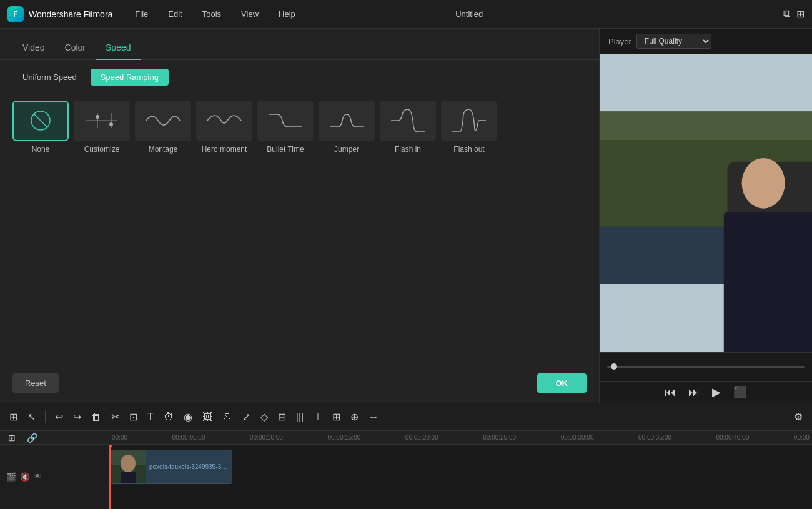 The width and height of the screenshot is (812, 509). What do you see at coordinates (102, 121) in the screenshot?
I see `preset-customize-icon-box` at bounding box center [102, 121].